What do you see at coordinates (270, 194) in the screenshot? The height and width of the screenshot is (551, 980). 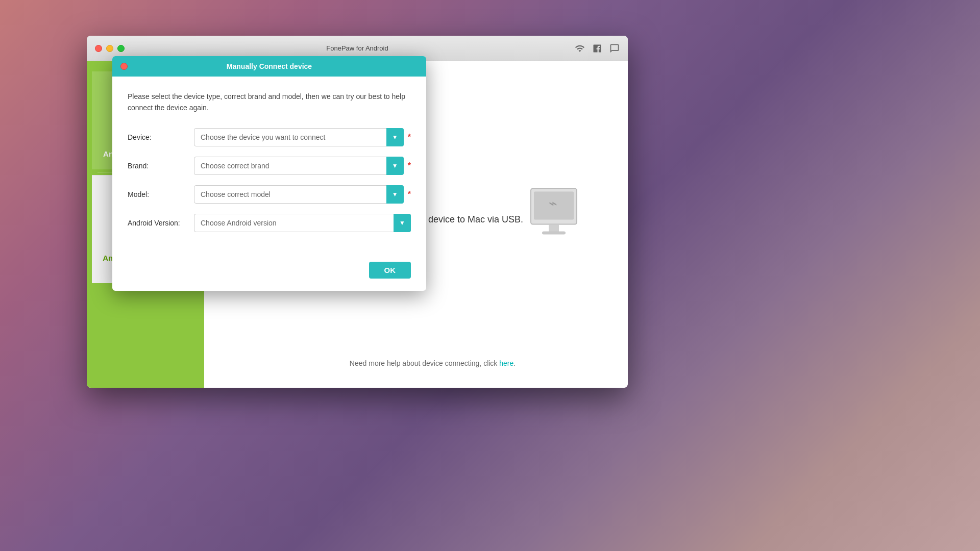 I see `model-form-row: Model: Choose correct model ▼ *` at bounding box center [270, 194].